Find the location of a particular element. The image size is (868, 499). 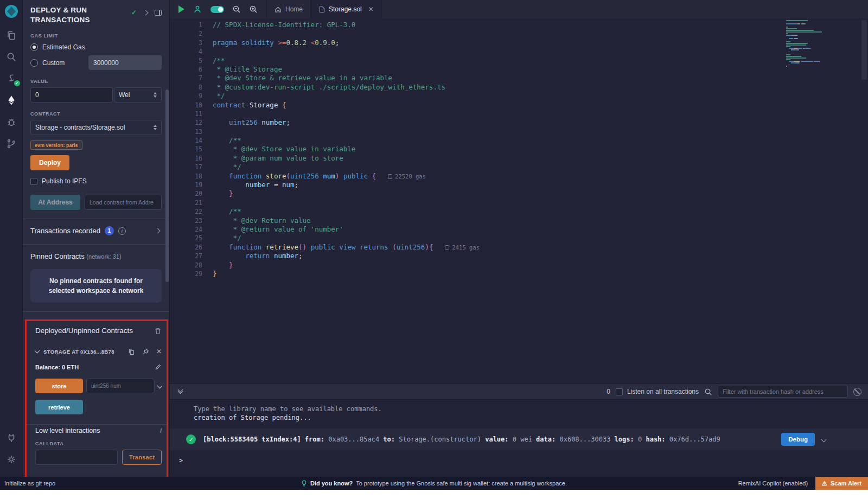

editor-scrollbar is located at coordinates (864, 50).